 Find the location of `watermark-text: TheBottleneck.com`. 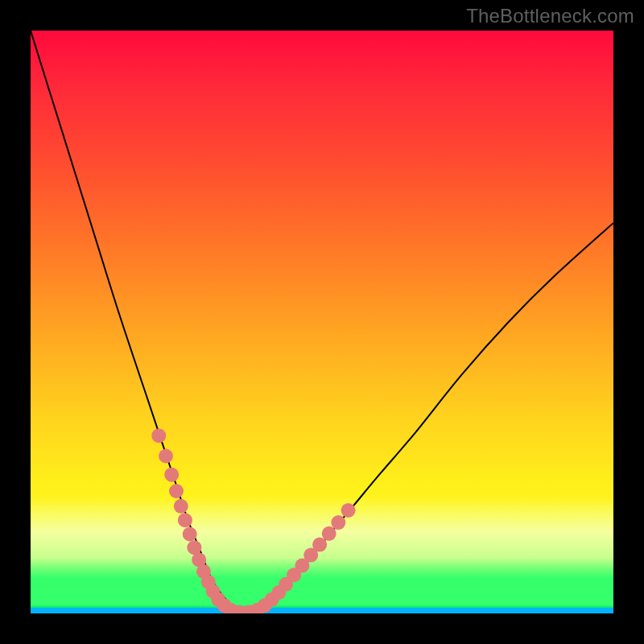

watermark-text: TheBottleneck.com is located at coordinates (551, 16).